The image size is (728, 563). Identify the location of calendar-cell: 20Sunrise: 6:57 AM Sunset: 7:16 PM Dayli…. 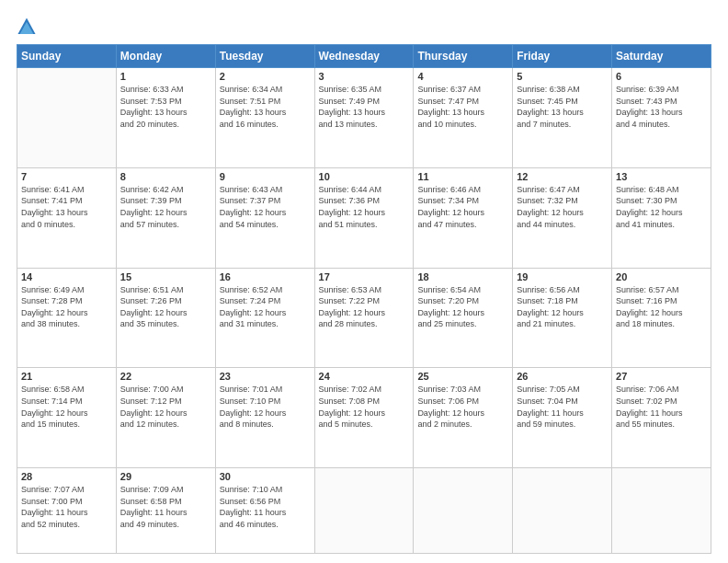
(662, 318).